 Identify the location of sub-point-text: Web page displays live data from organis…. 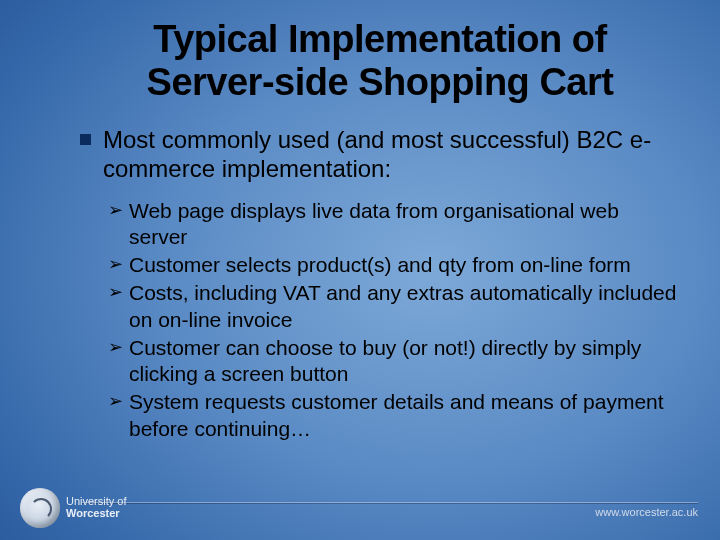
(404, 224).